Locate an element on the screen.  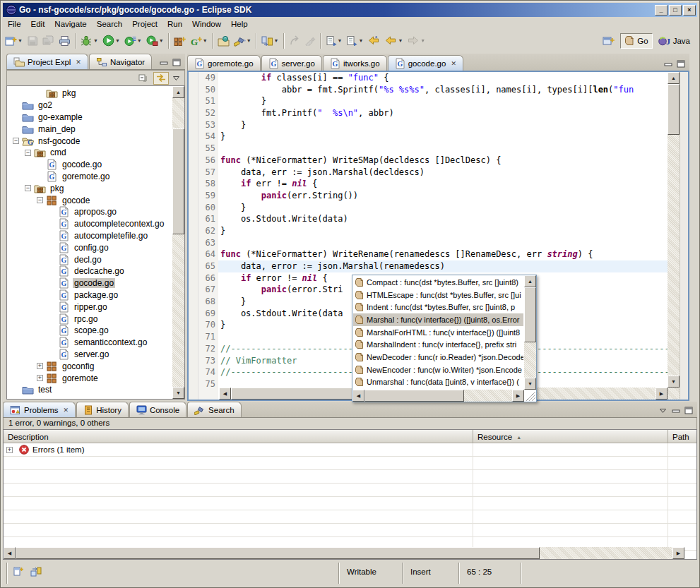
problems-row: +Errors (1 item) is located at coordinates (350, 450).